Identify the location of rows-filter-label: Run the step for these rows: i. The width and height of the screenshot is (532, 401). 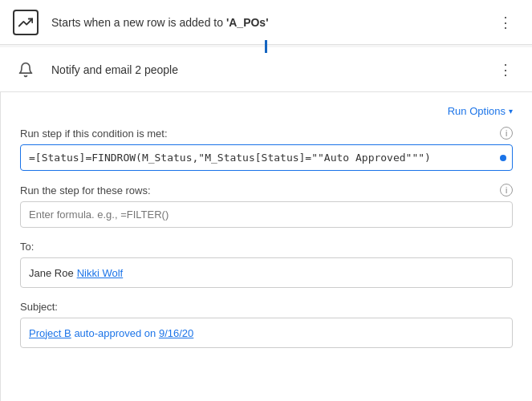
(266, 190).